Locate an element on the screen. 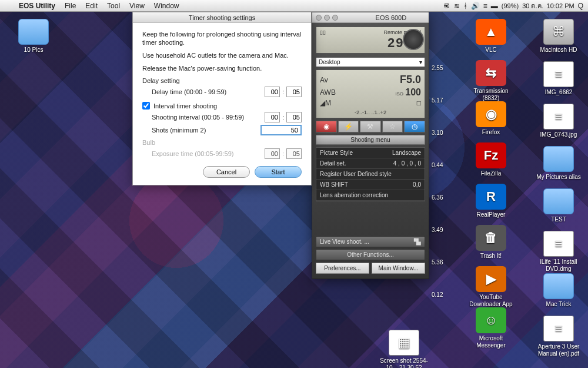 The height and width of the screenshot is (368, 588). desktop-img-0743-jpg: ≡IMG_0743.jpg is located at coordinates (559, 121).